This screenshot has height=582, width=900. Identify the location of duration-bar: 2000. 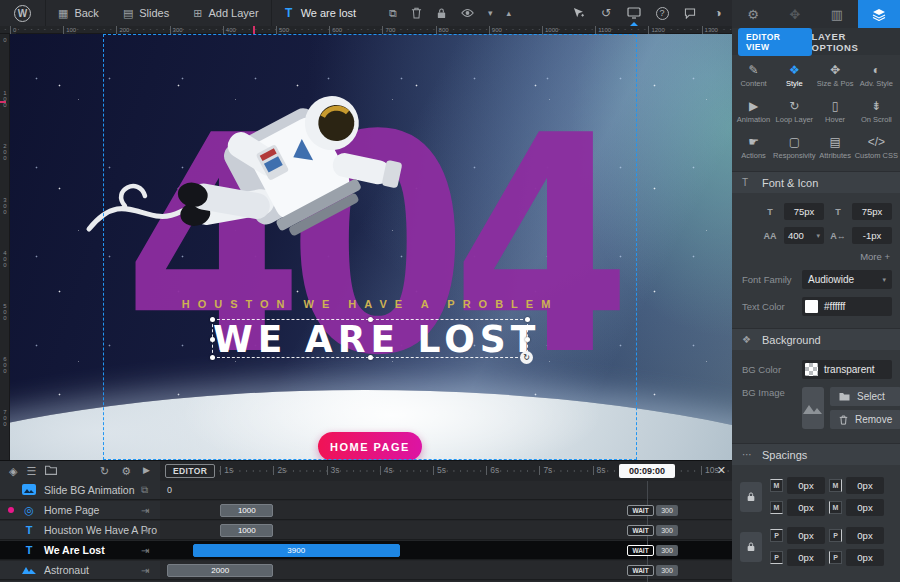
(220, 570).